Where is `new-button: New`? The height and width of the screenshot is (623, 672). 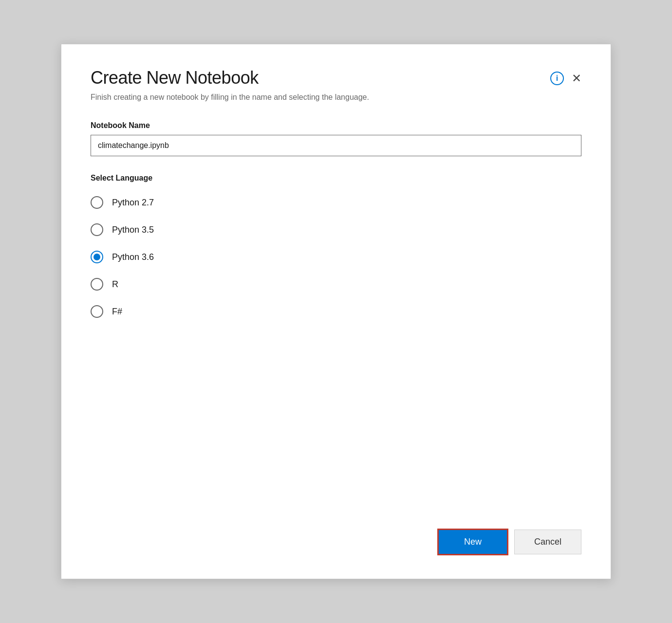 new-button: New is located at coordinates (473, 542).